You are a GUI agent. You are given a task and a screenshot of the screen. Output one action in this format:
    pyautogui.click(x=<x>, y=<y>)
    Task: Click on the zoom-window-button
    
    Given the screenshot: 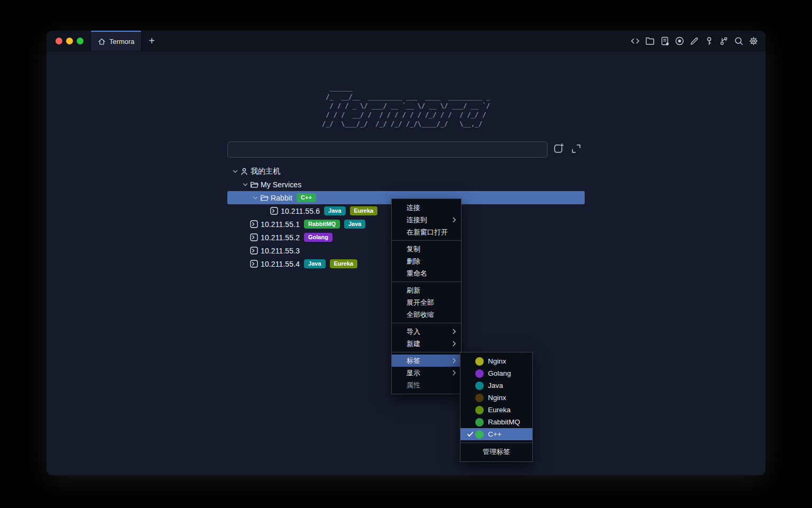 What is the action you would take?
    pyautogui.click(x=80, y=41)
    